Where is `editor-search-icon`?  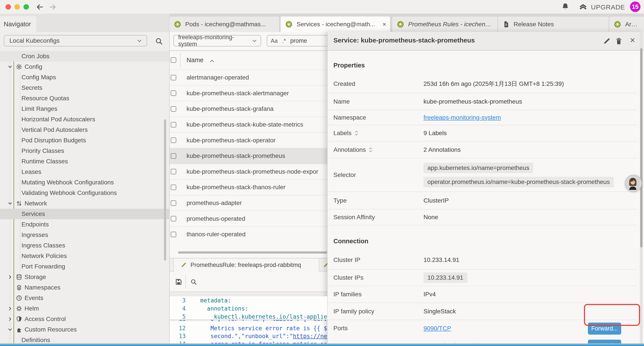 editor-search-icon is located at coordinates (194, 282).